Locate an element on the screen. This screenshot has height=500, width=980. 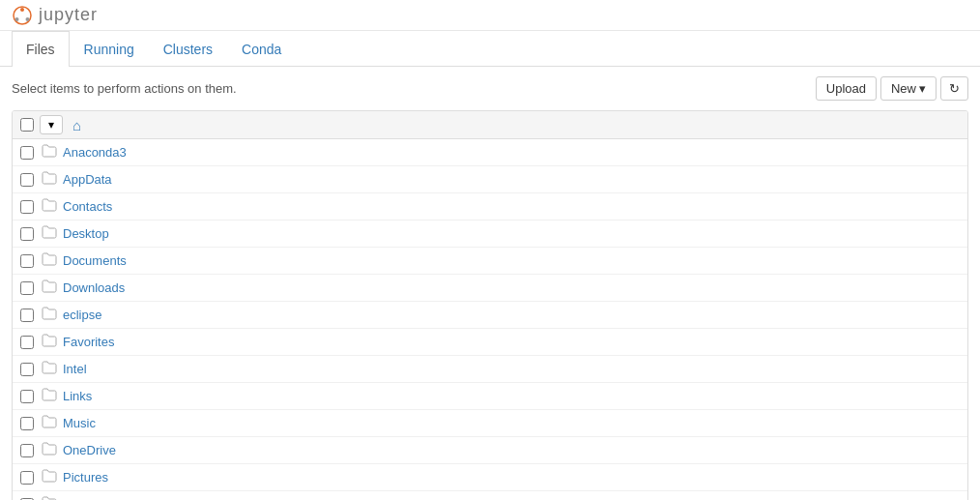
file-link: Music is located at coordinates (79, 424).